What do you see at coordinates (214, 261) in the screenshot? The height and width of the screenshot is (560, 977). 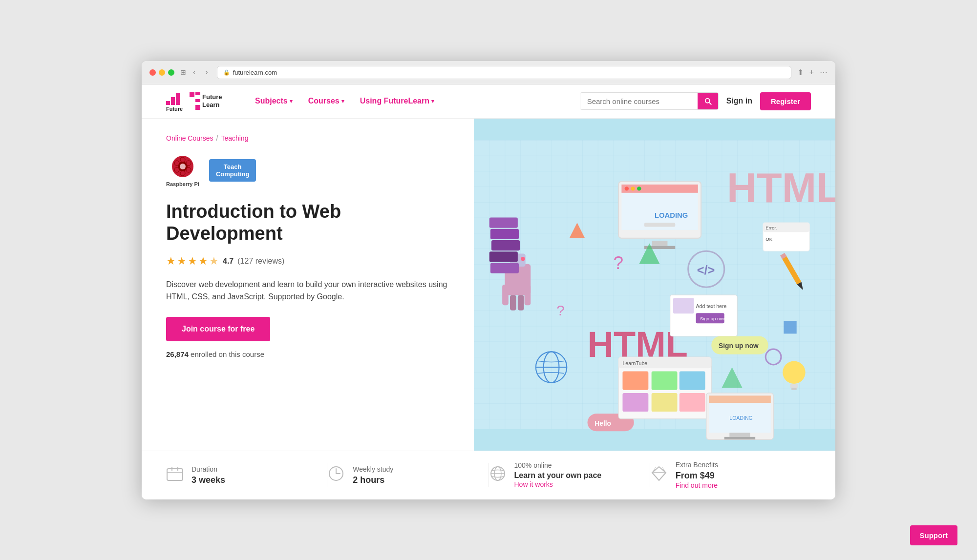 I see `star-half: ★` at bounding box center [214, 261].